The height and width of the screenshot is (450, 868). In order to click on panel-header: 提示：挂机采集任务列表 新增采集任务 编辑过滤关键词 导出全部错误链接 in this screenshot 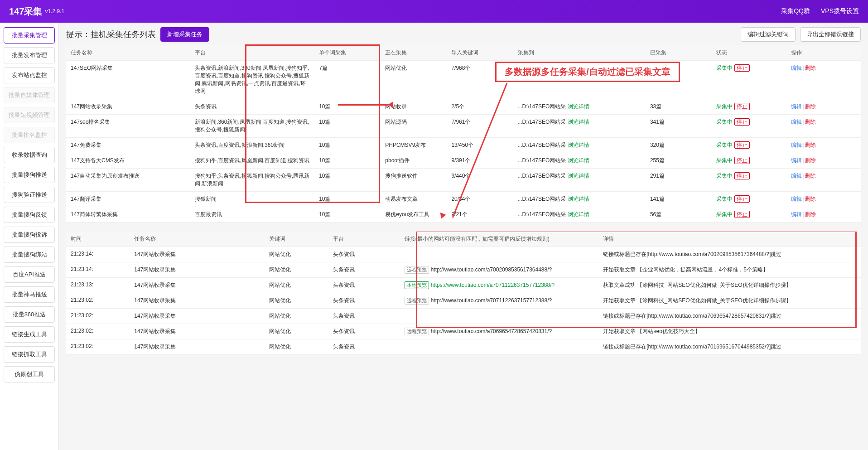, I will do `click(463, 34)`.